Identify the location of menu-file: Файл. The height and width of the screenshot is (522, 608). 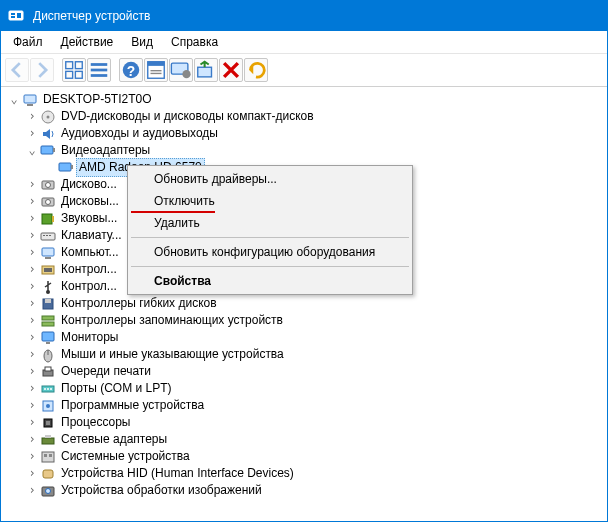
(28, 42).